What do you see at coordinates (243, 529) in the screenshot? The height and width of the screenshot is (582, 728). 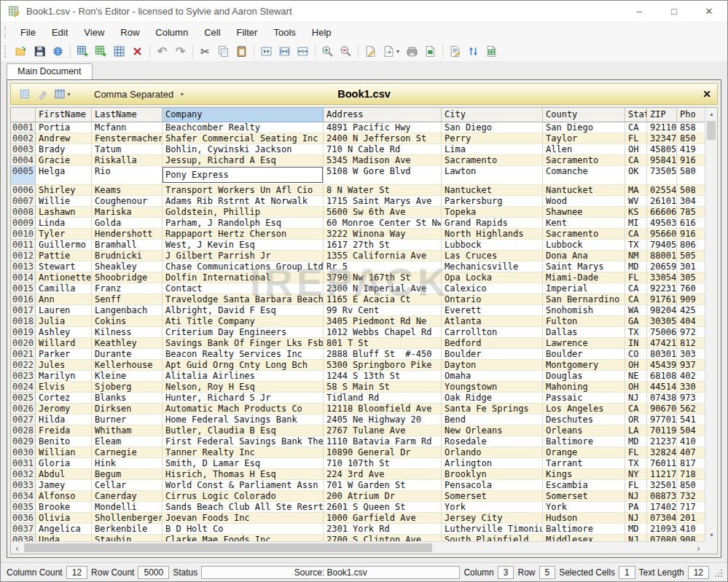 I see `cell: B D Holt Co` at bounding box center [243, 529].